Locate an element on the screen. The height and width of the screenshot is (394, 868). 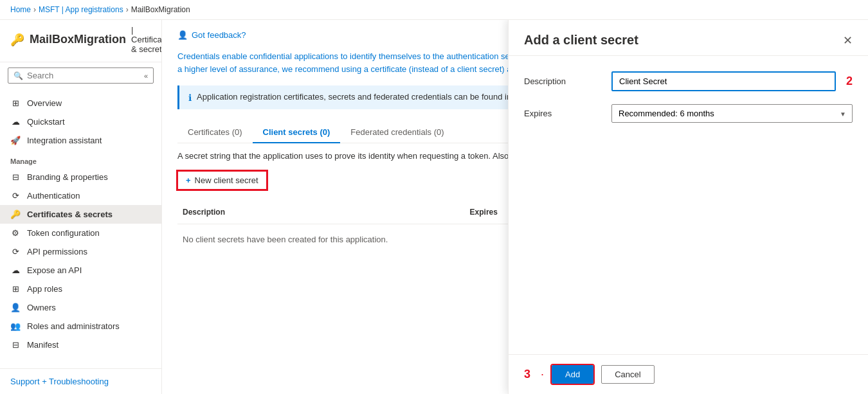
app-name: MailBoxMigration is located at coordinates (78, 40).